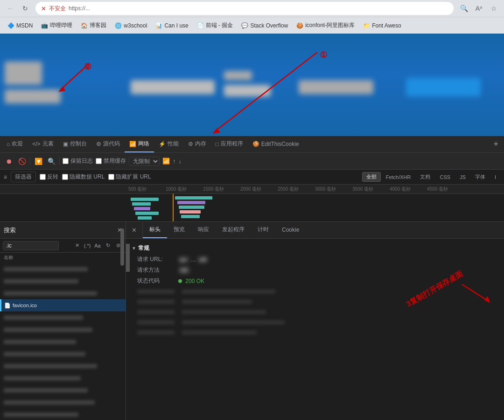 The height and width of the screenshot is (420, 504). I want to click on tick-3500: 3500 毫秒, so click(371, 189).